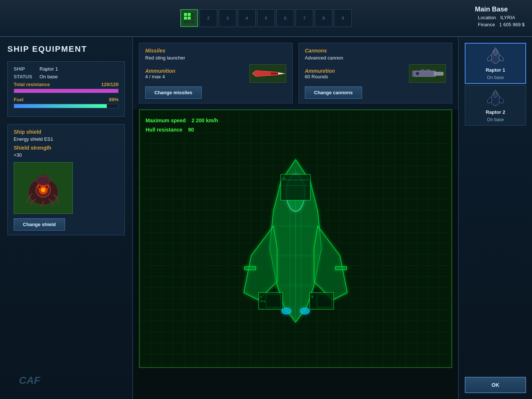 This screenshot has width=532, height=399. What do you see at coordinates (216, 74) in the screenshot?
I see `missiles-ammo-row: Ammunition 4 / max 4` at bounding box center [216, 74].